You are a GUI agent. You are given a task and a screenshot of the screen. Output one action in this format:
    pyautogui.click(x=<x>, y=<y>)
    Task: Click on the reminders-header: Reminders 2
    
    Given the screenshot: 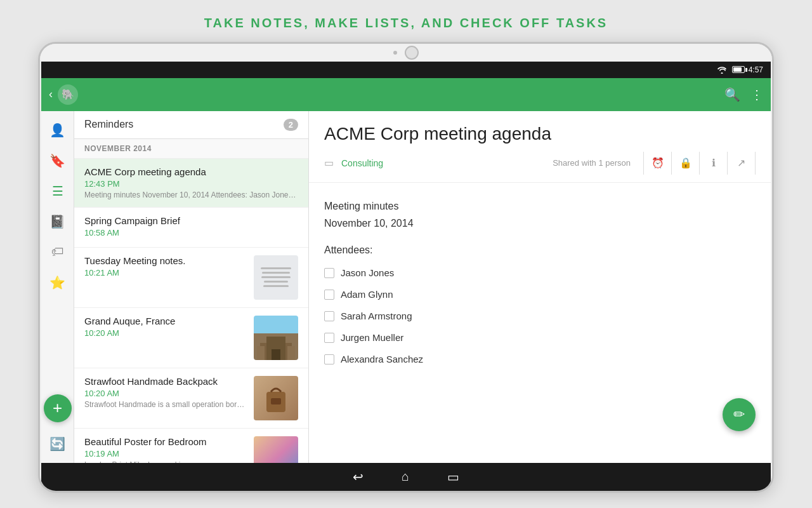 What is the action you would take?
    pyautogui.click(x=192, y=125)
    